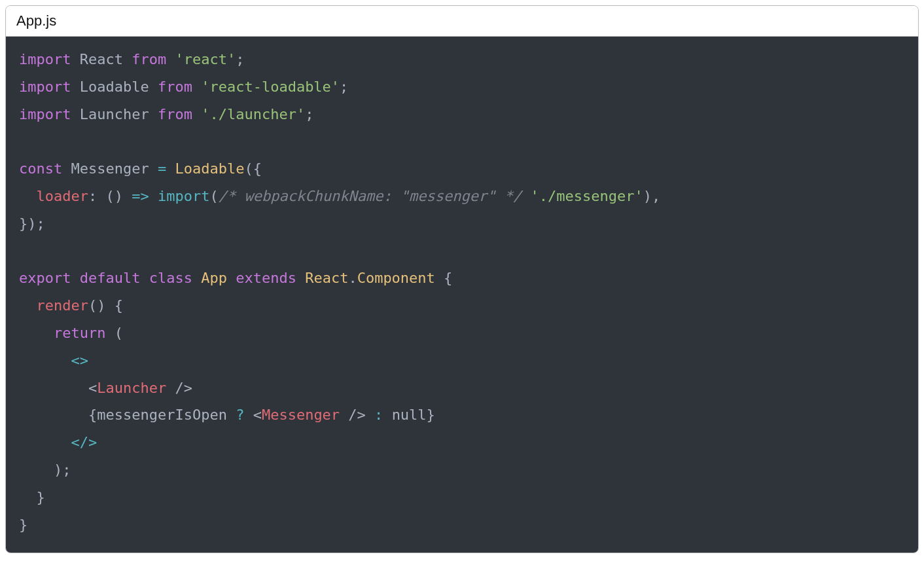 The image size is (924, 567). What do you see at coordinates (431, 415) in the screenshot?
I see `jsx-rb: }` at bounding box center [431, 415].